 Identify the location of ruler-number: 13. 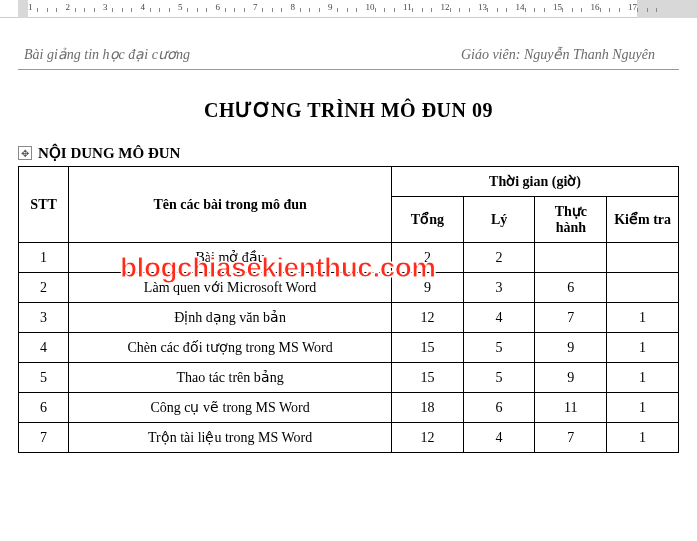
(482, 7).